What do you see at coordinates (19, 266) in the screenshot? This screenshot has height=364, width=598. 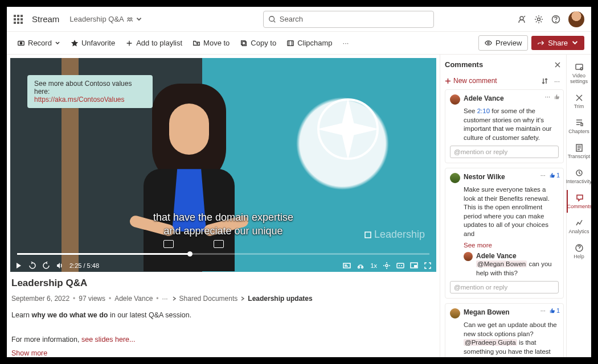 I see `play-button` at bounding box center [19, 266].